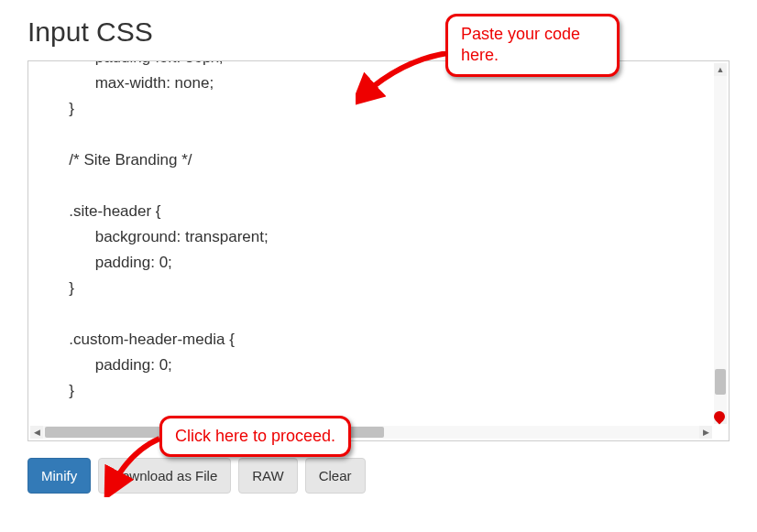 This screenshot has height=532, width=757. What do you see at coordinates (335, 476) in the screenshot?
I see `clear-button: Clear` at bounding box center [335, 476].